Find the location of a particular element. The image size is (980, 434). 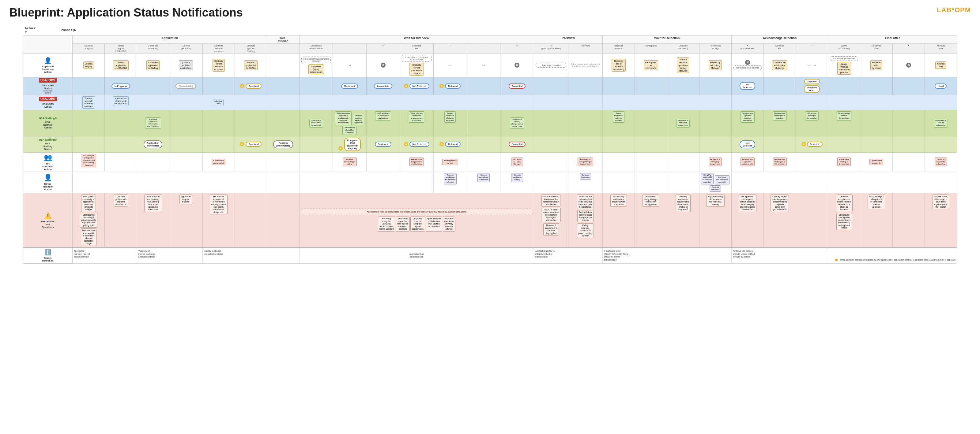

sa-fo2 is located at coordinates (877, 123).